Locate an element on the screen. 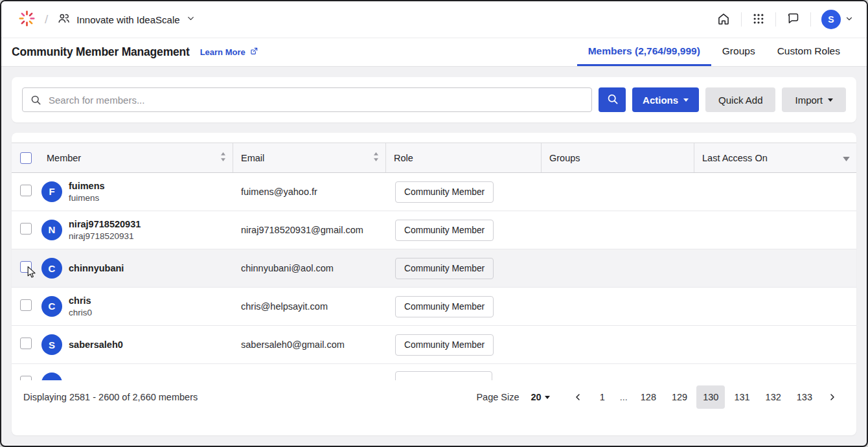 This screenshot has width=868, height=447. table-row: F fuimens fuimens fuimens@yahoo.fr Commu… is located at coordinates (434, 192).